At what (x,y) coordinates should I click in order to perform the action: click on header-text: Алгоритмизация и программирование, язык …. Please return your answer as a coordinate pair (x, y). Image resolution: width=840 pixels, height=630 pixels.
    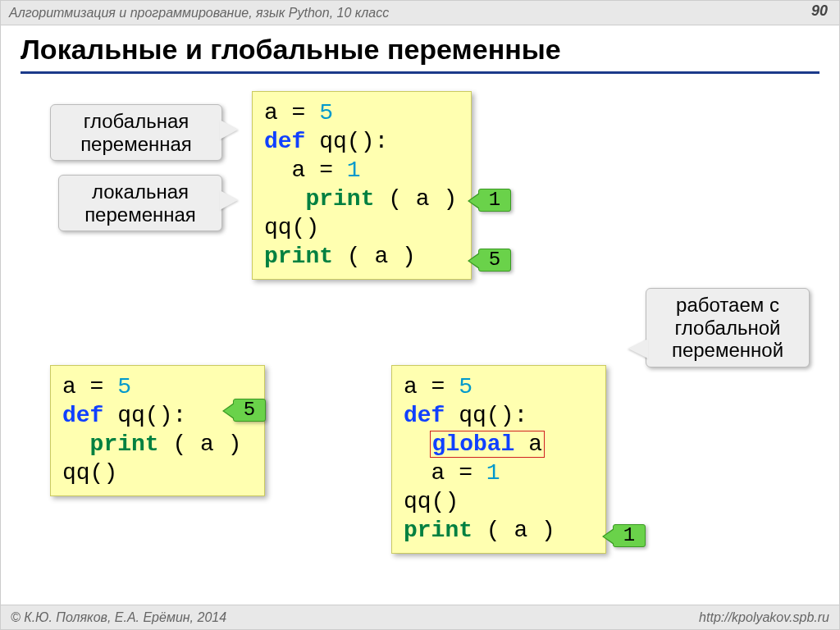
    Looking at the image, I should click on (199, 13).